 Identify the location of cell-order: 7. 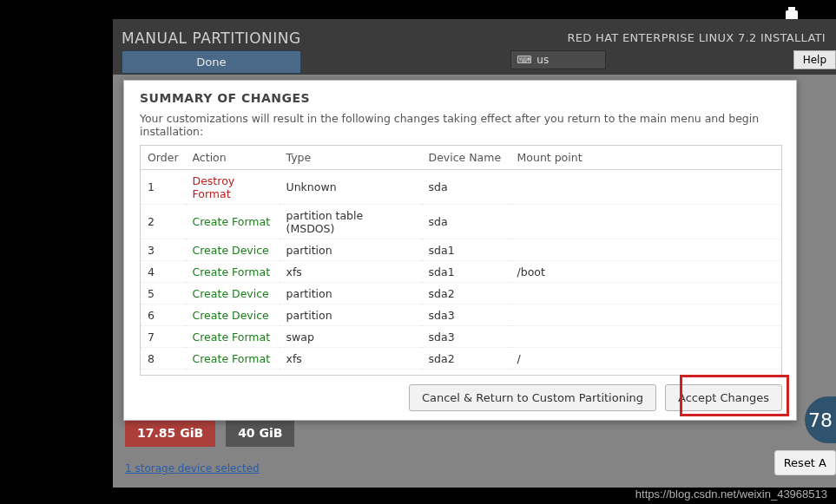
(163, 337).